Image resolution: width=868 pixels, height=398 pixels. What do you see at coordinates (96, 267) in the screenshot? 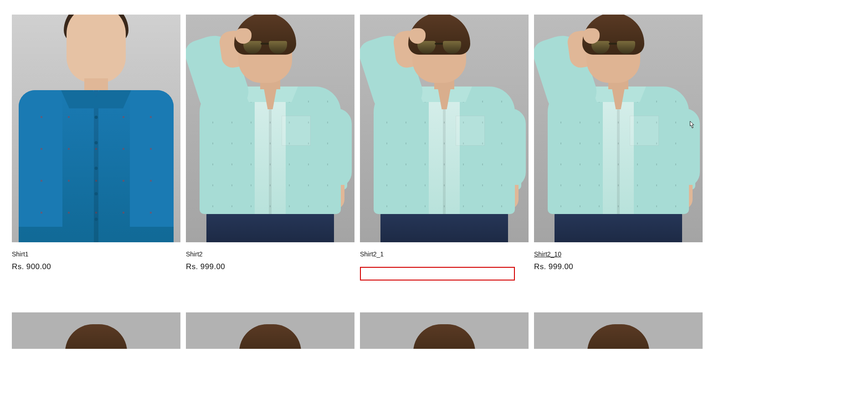
I see `product-price: Rs. 900.00` at bounding box center [96, 267].